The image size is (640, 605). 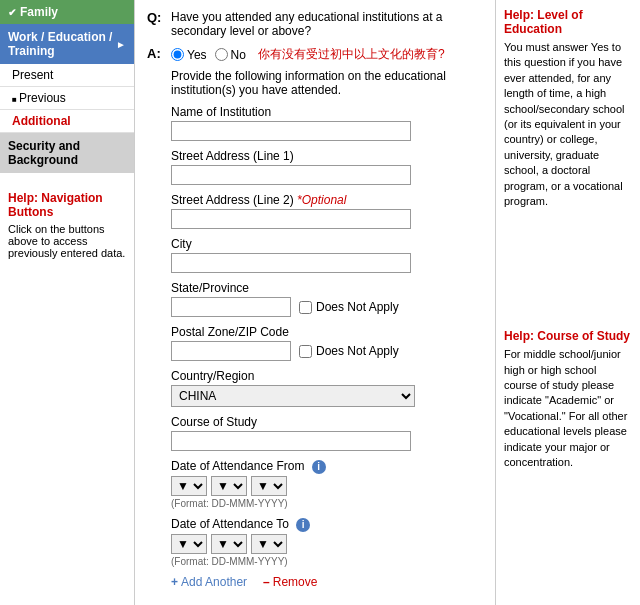 What do you see at coordinates (67, 205) in the screenshot?
I see `help-nav-title: Help: Navigation Buttons` at bounding box center [67, 205].